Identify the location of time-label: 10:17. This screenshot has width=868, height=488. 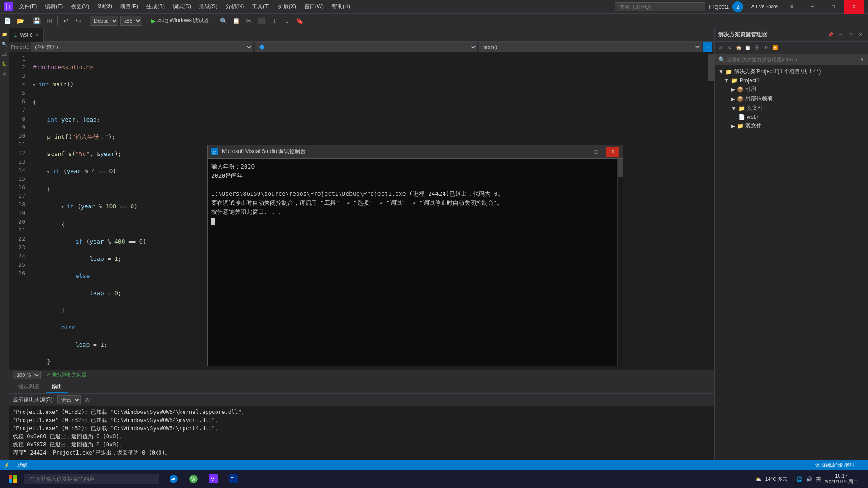
(841, 476).